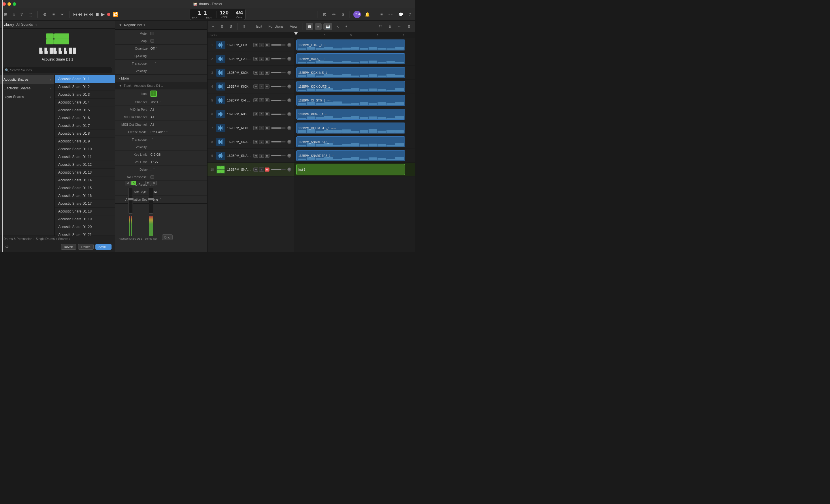  Describe the element at coordinates (231, 26) in the screenshot. I see `solo-button: S` at that location.